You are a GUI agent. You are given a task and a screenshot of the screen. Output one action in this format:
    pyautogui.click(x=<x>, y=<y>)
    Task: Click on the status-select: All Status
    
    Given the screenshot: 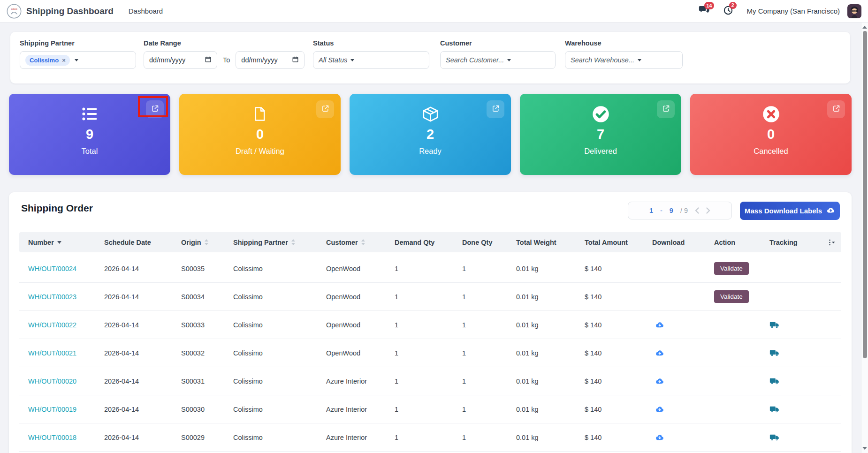 What is the action you would take?
    pyautogui.click(x=371, y=60)
    